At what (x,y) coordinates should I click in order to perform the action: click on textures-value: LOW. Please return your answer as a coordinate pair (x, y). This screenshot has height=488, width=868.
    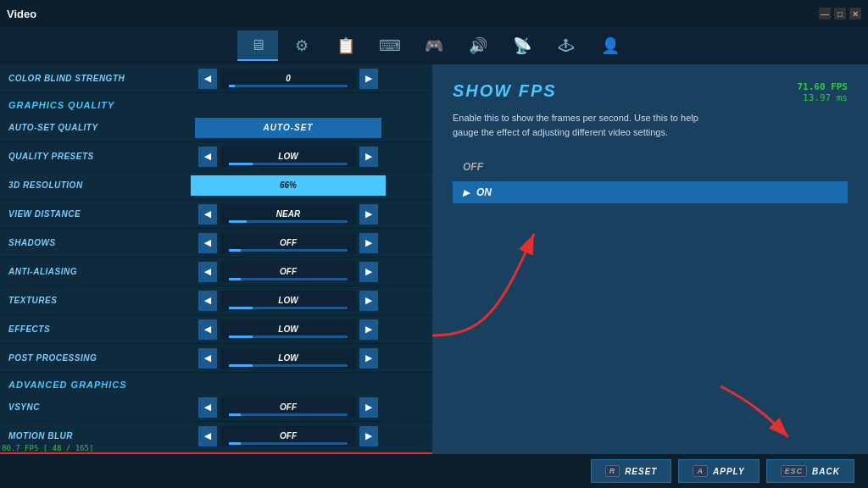
    Looking at the image, I should click on (288, 301).